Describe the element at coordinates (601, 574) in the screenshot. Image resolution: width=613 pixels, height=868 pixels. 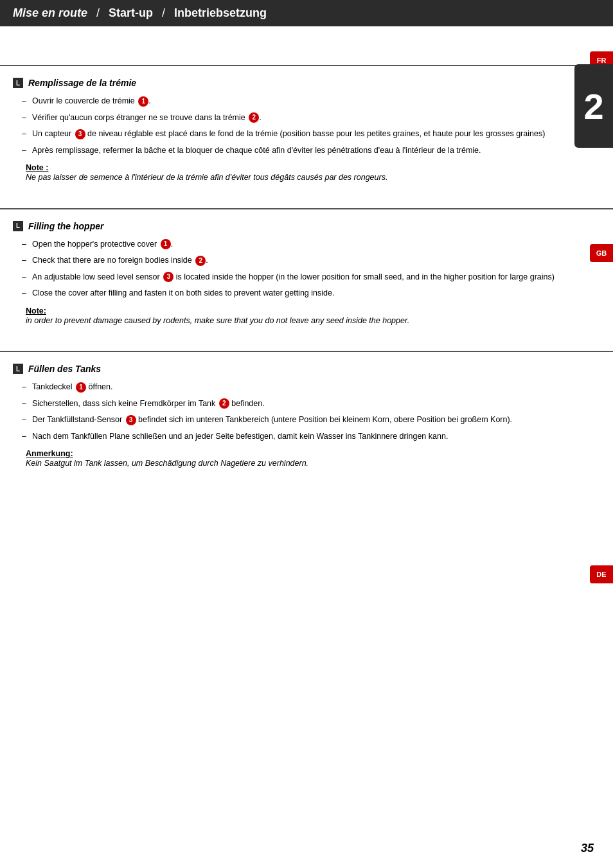
I see `lang-tab-de: DE` at that location.